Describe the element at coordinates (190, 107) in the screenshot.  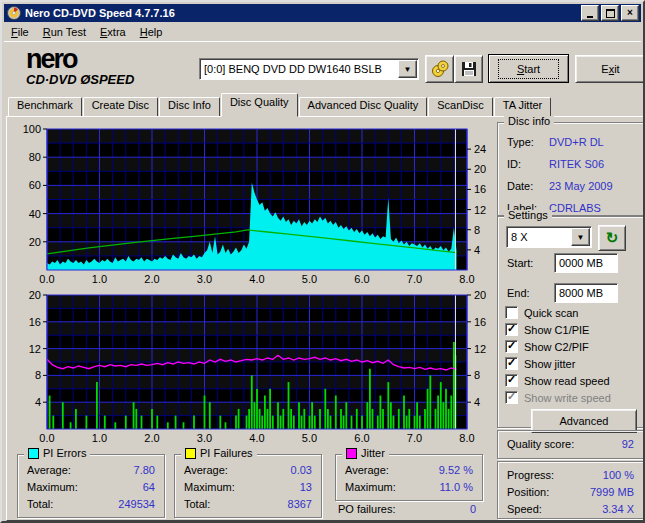
I see `tab-disc-info: Disc Info` at that location.